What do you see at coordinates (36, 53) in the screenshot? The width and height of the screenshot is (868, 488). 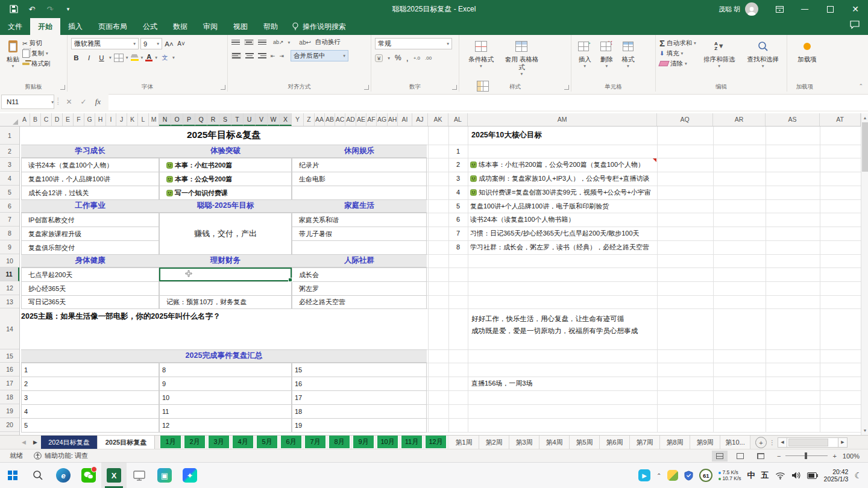 I see `copy-button: 复制▾` at bounding box center [36, 53].